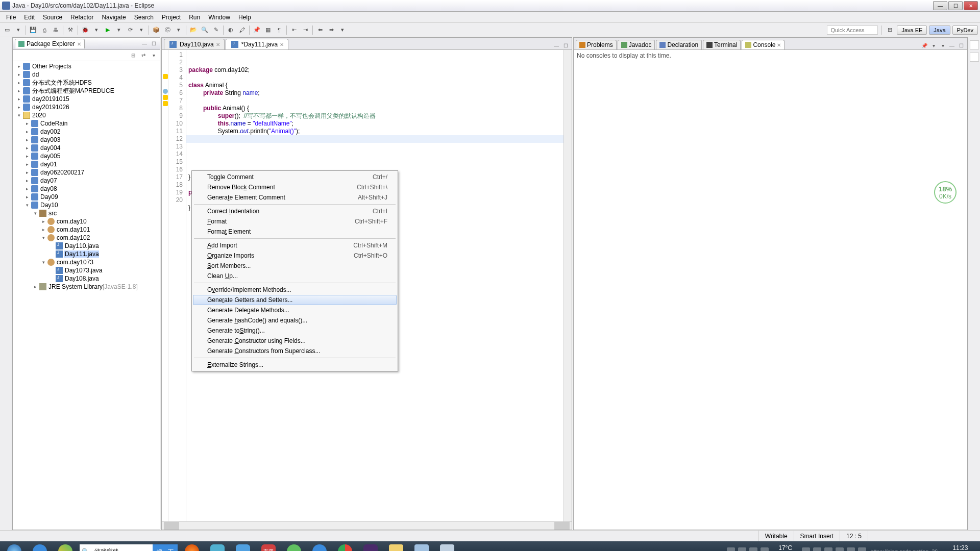  I want to click on tab-javadoc: Javadoc, so click(636, 45).